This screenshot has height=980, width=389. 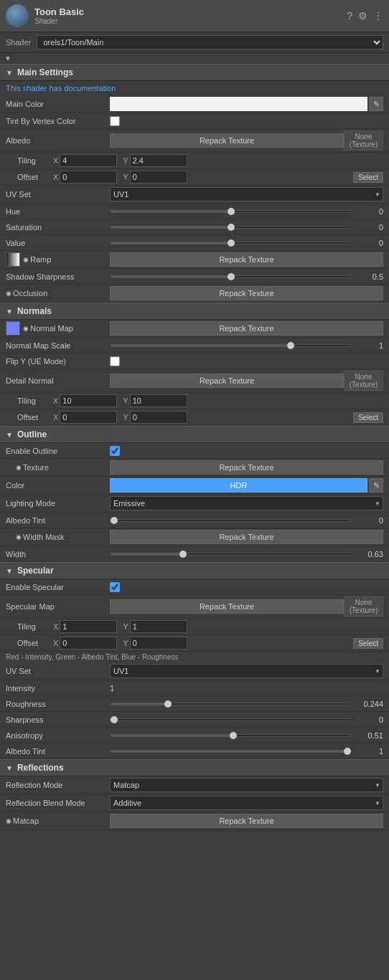 I want to click on shadow-slider-thumb, so click(x=231, y=277).